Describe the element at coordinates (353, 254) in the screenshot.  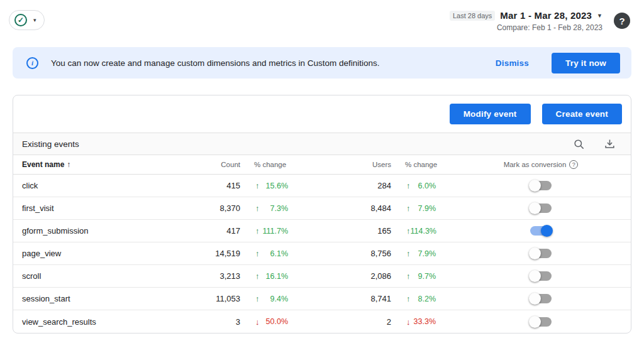
I see `users-cell: 8,756` at that location.